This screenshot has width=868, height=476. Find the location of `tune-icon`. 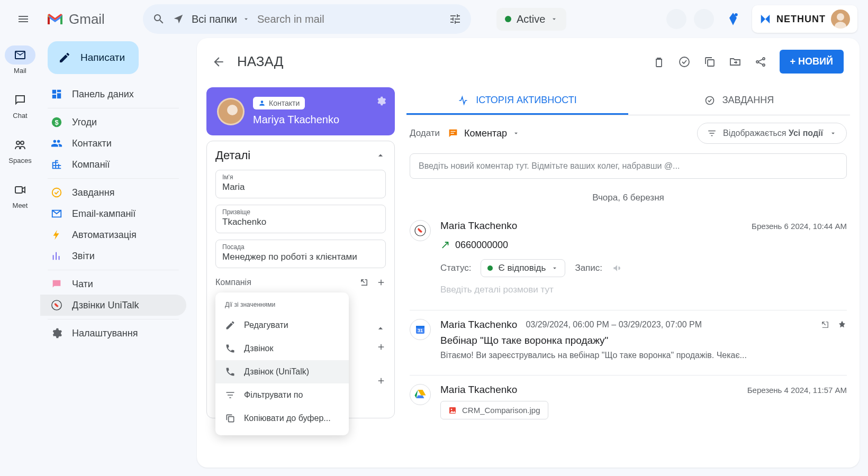

tune-icon is located at coordinates (455, 19).